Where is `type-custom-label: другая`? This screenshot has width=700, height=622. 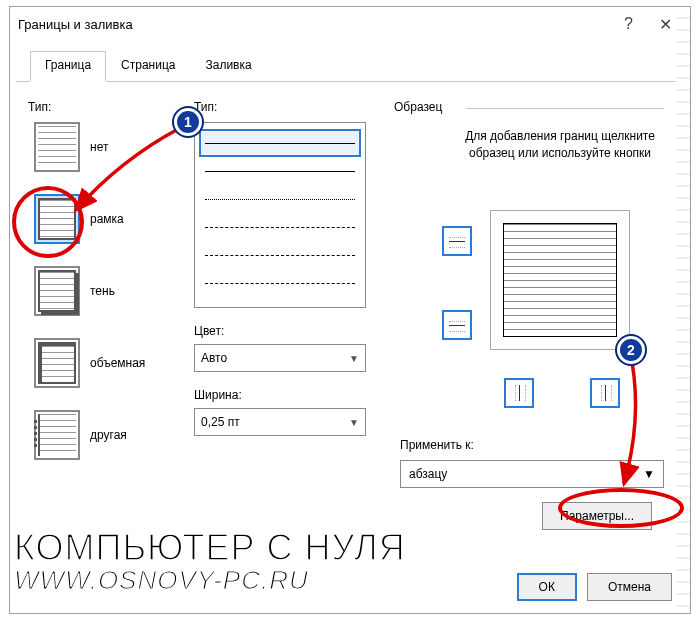 type-custom-label: другая is located at coordinates (108, 435).